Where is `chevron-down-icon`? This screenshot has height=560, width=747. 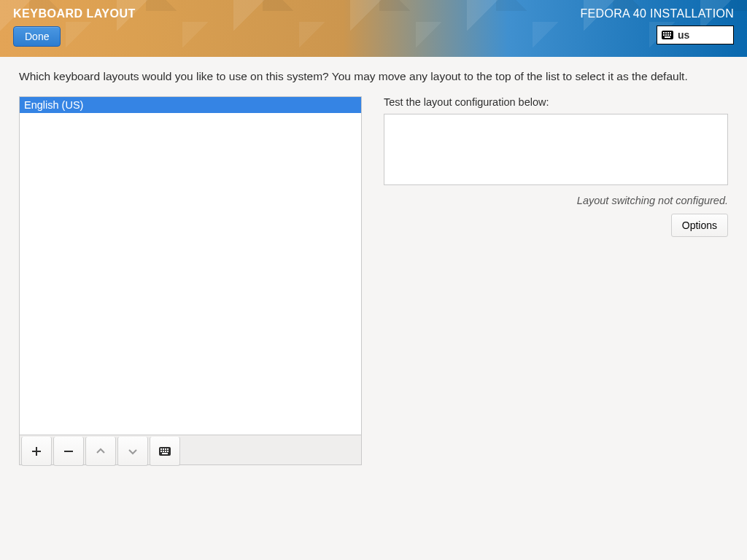 chevron-down-icon is located at coordinates (133, 451).